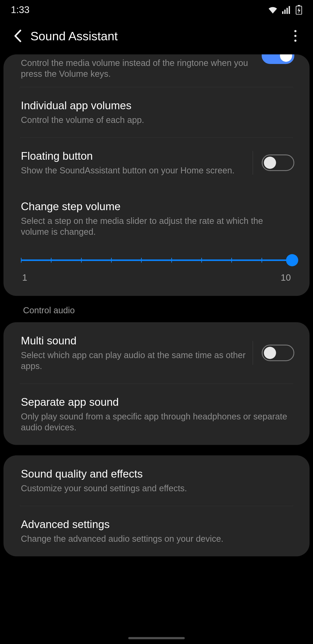  I want to click on slider-thumb, so click(292, 260).